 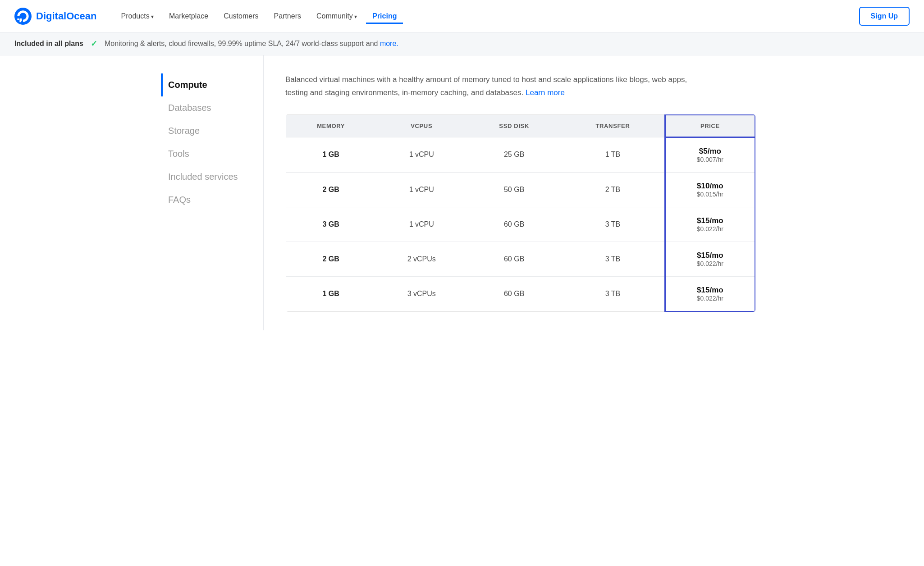 What do you see at coordinates (545, 93) in the screenshot?
I see `learn-more-link: Learn more` at bounding box center [545, 93].